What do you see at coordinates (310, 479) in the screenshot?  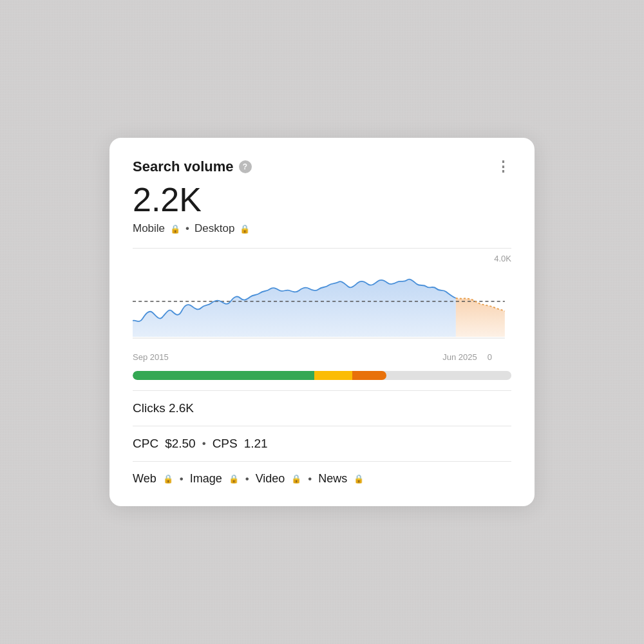 I see `sep-3: •` at bounding box center [310, 479].